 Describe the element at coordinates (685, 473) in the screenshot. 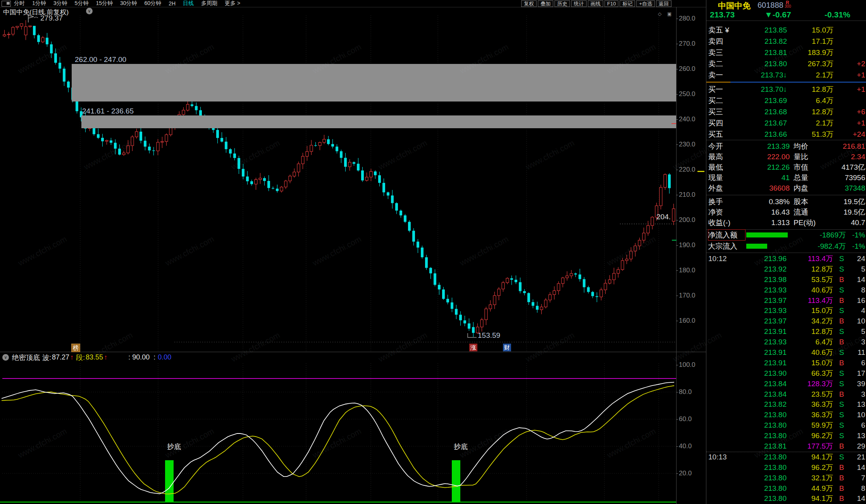

I see `indicator-axis-label: 20.0` at that location.